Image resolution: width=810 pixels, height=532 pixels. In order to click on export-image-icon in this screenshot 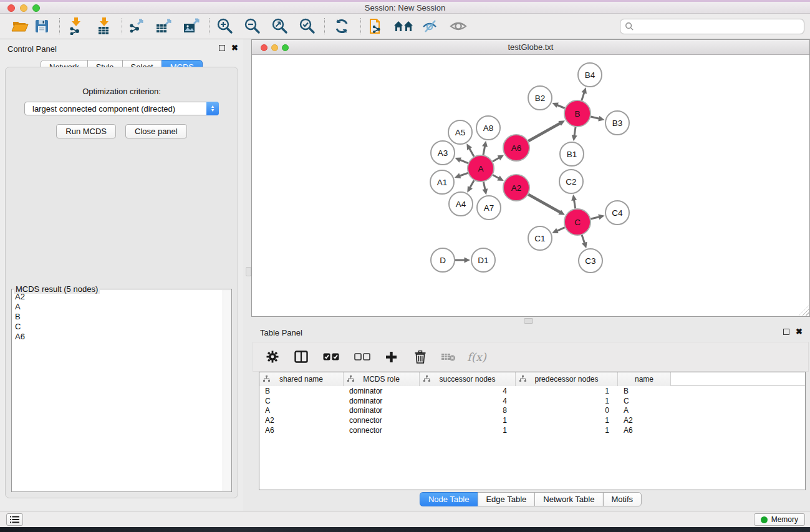, I will do `click(191, 26)`.